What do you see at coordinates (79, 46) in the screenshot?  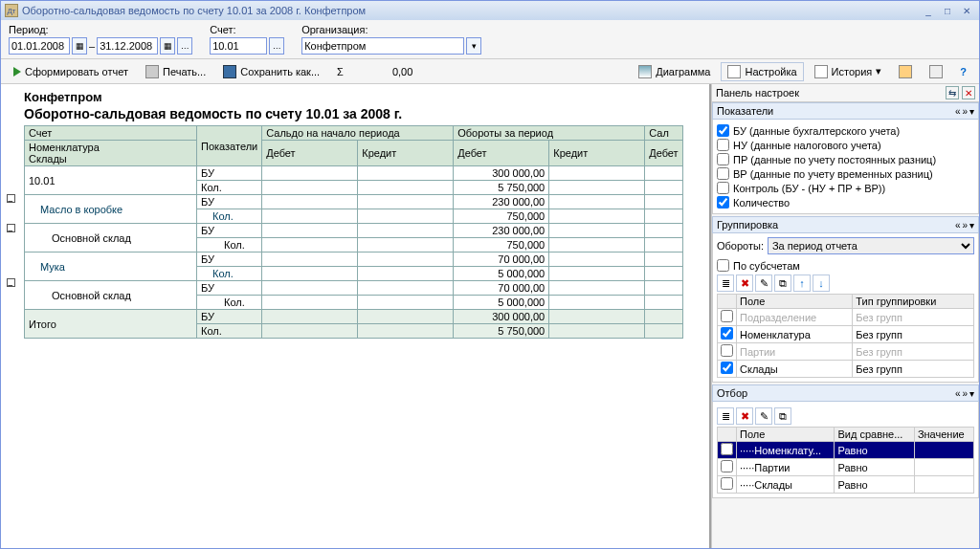 I see `date-from-cal-icon: ▦` at bounding box center [79, 46].